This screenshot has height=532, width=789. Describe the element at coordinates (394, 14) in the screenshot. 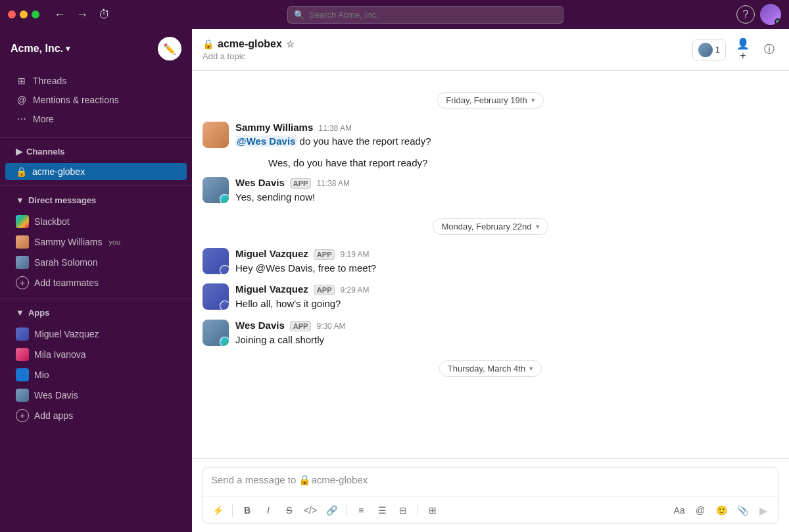

I see `titlebar: ← → ⏱ 🔍 ?` at that location.